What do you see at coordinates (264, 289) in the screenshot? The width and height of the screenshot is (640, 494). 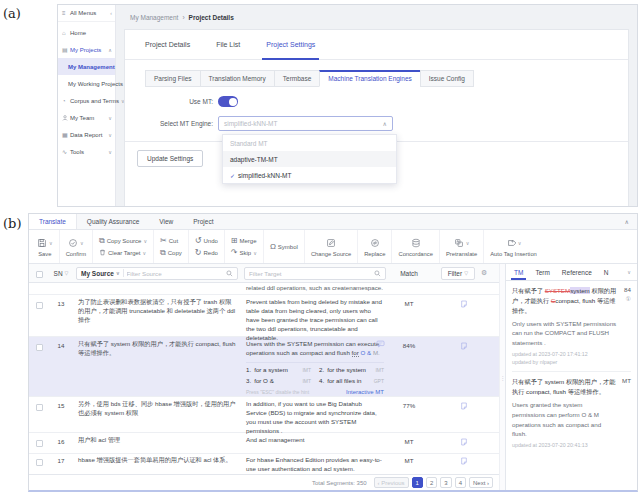 I see `table-row-partial: related ddl operations, such as createna…` at bounding box center [264, 289].